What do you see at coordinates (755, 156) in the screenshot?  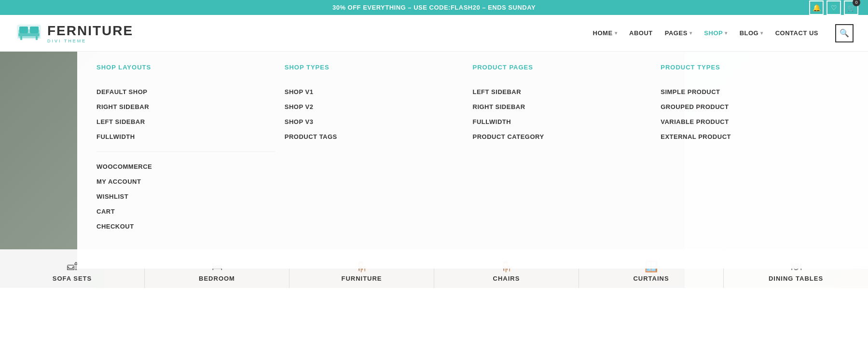 I see `menu-col-product-types: PRODUCT TYPES SIMPLE PRODUCT GROUPED PRO…` at bounding box center [755, 156].